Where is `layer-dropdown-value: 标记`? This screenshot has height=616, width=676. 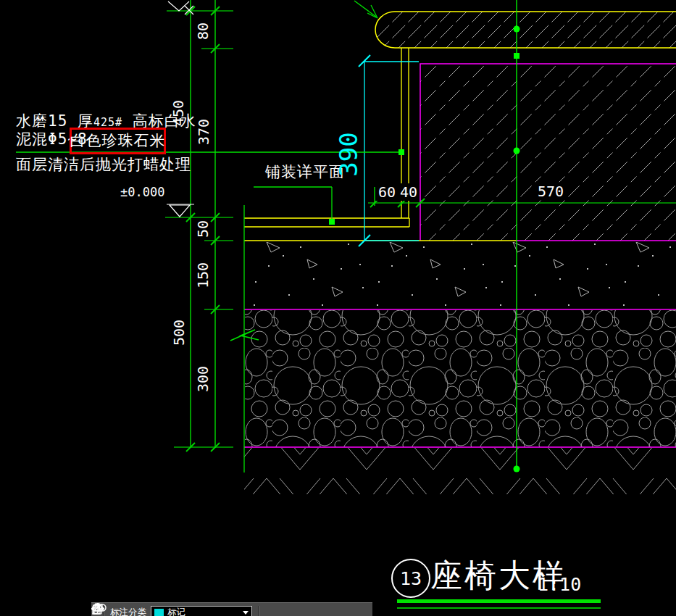 layer-dropdown-value: 标记 is located at coordinates (177, 612).